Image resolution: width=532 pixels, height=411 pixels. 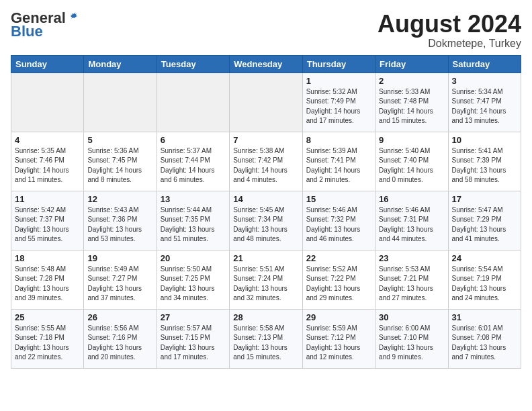 What do you see at coordinates (339, 258) in the screenshot?
I see `day-number: 22` at bounding box center [339, 258].